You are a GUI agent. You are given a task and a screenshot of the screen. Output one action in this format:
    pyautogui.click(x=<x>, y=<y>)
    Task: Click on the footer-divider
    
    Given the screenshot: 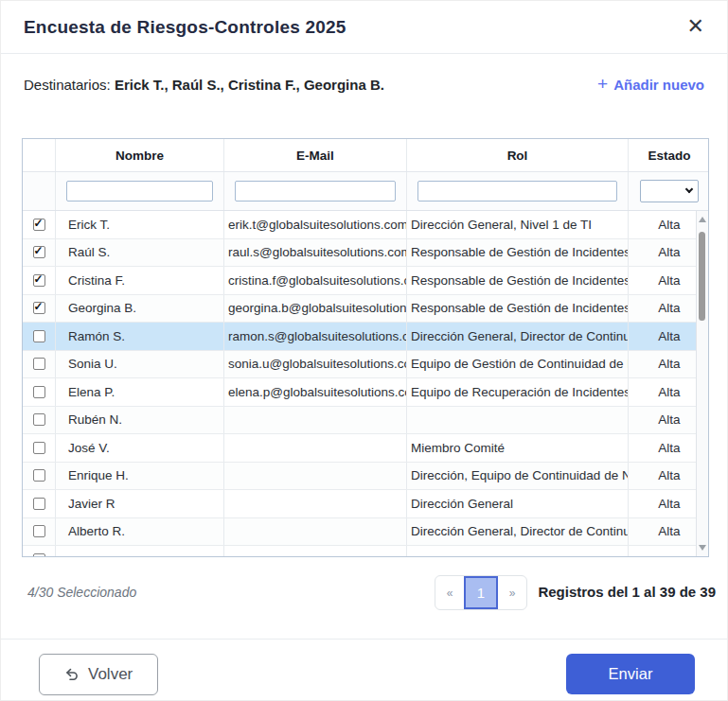 What is the action you would take?
    pyautogui.click(x=364, y=640)
    